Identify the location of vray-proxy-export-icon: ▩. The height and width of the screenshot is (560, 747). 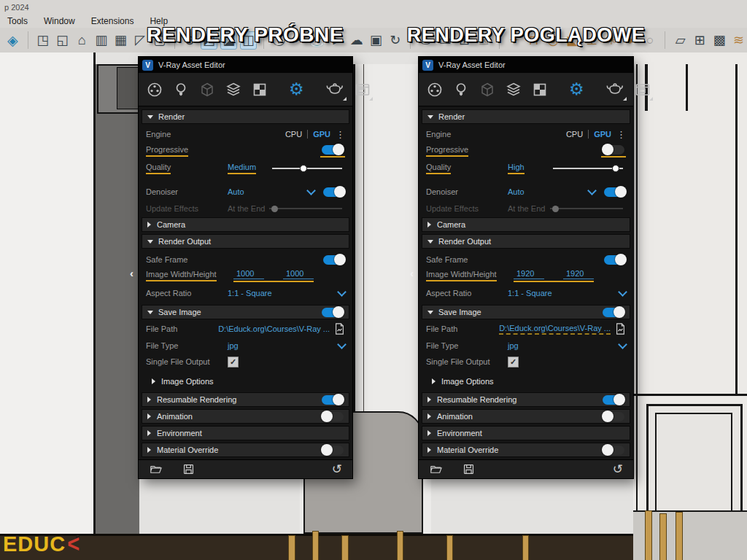
(719, 41).